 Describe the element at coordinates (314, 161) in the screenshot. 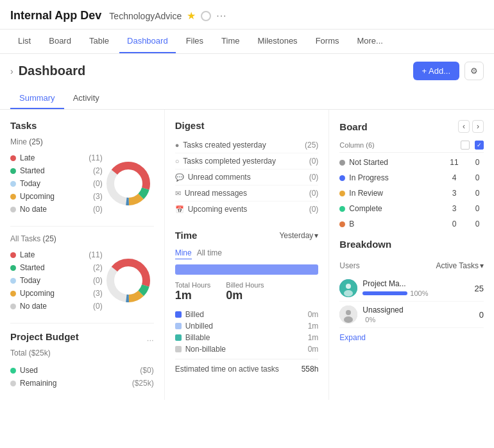

I see `completed-count: (0)` at that location.